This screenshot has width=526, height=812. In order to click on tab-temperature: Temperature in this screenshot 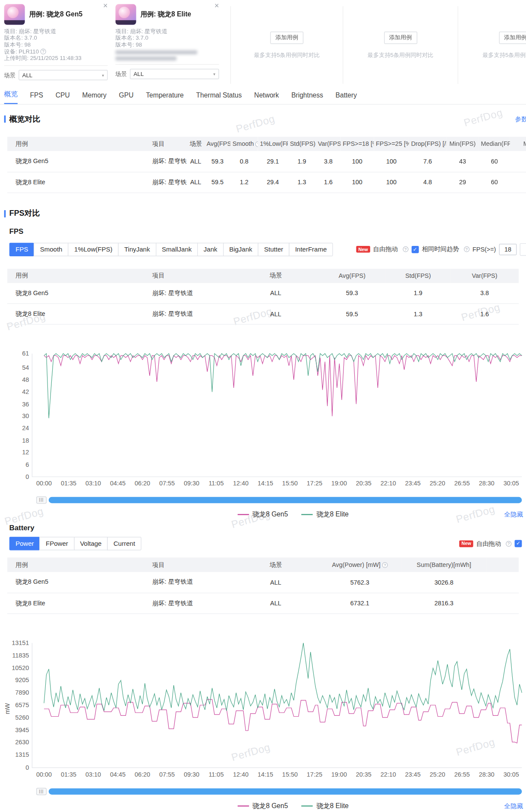, I will do `click(165, 98)`.